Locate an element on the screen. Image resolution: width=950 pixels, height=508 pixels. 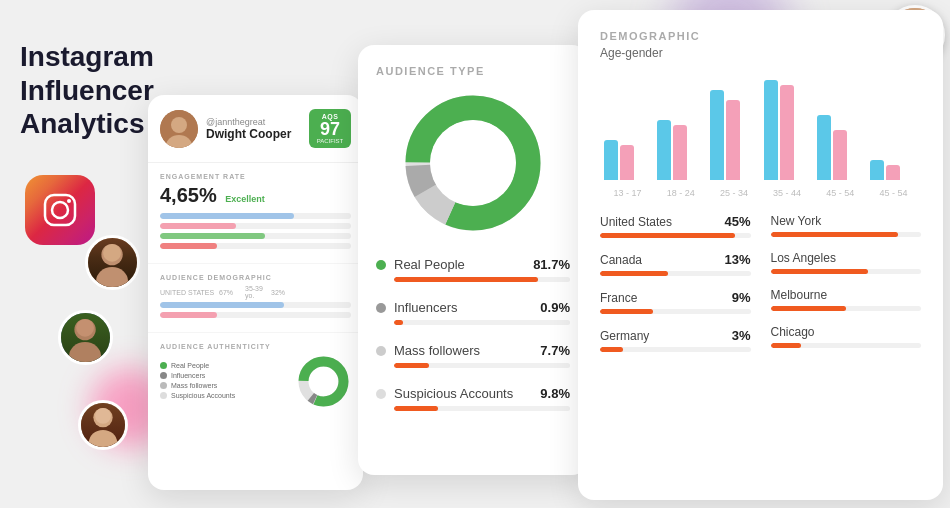
legend-dot-influencers is located at coordinates (164, 376).